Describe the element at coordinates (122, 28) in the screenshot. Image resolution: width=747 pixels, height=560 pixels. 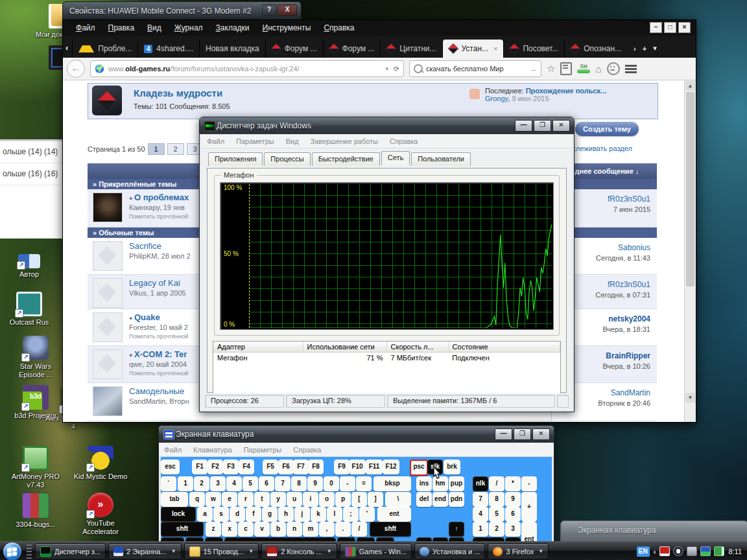
I see `menu-item-Правка: Правка` at that location.